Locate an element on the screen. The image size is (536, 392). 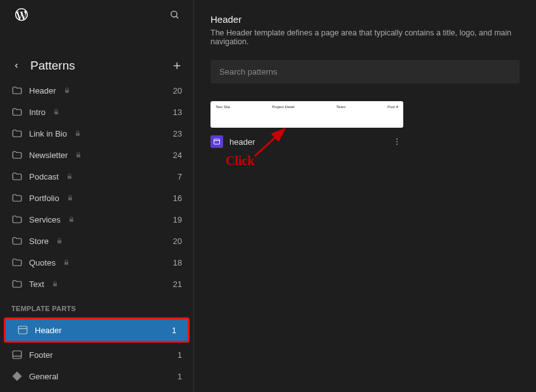
sidebar-item-label: Link in Bio is located at coordinates (48, 134).